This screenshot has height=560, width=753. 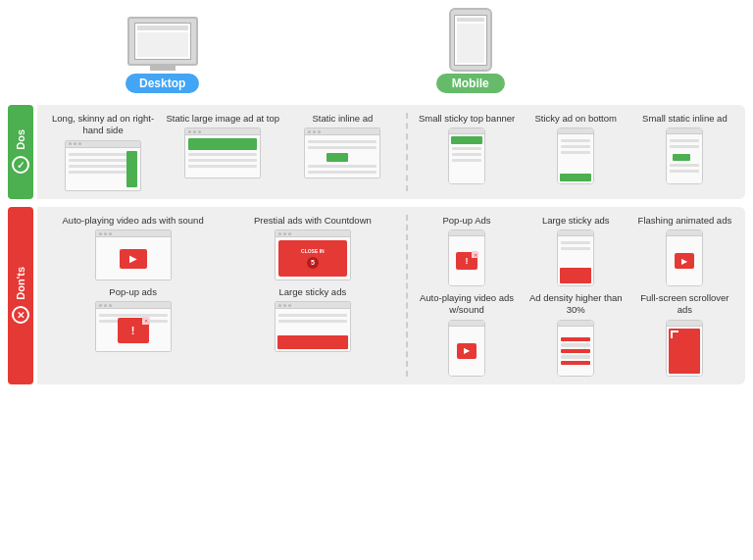 What do you see at coordinates (471, 83) in the screenshot?
I see `mobile-label: Mobile` at bounding box center [471, 83].